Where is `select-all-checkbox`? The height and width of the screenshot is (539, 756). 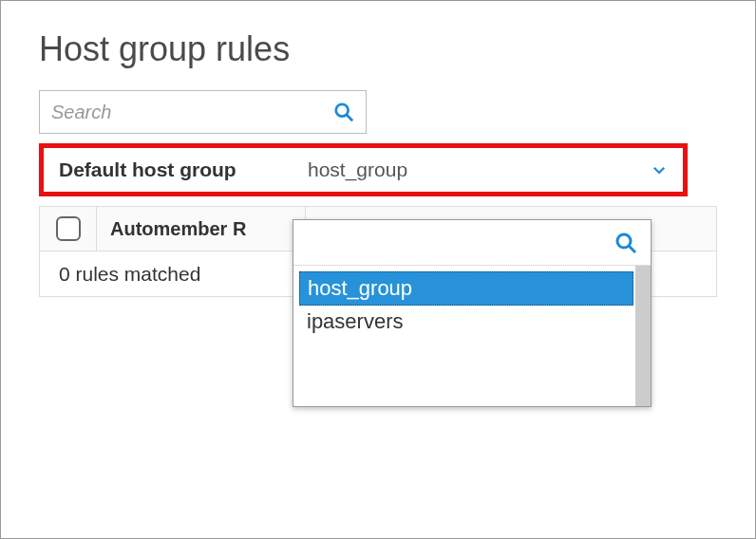 select-all-checkbox is located at coordinates (68, 229).